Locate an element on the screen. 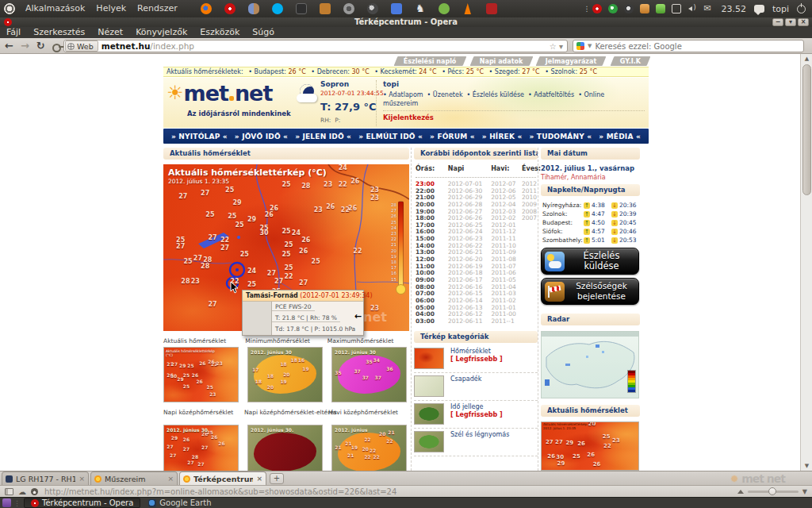 This screenshot has width=812, height=508. taskbar-item: Google Earth is located at coordinates (179, 503).